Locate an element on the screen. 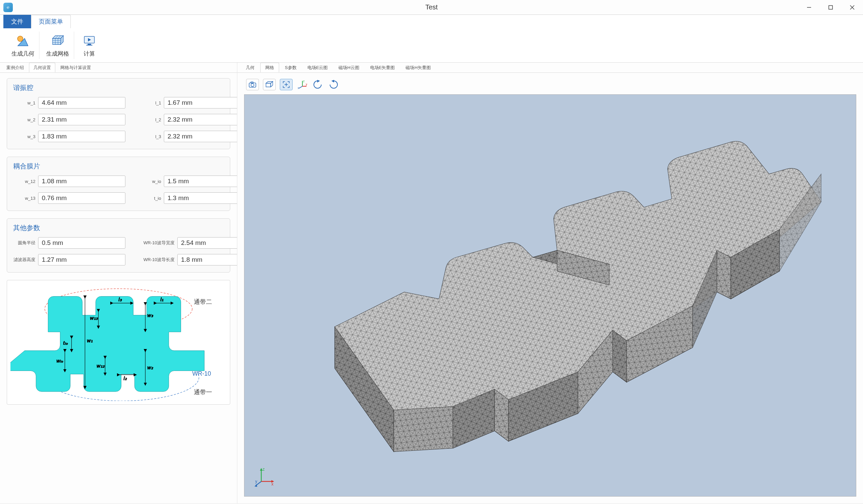 The image size is (863, 504). svg-text: l₃ is located at coordinates (120, 299).